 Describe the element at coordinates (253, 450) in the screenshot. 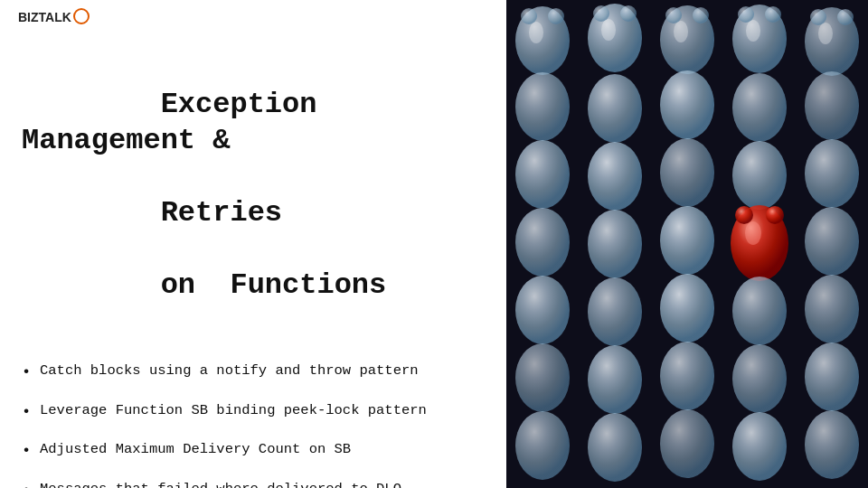

I see `bullet-item-3: Adjusted Maximum Delivery Count on SB` at that location.